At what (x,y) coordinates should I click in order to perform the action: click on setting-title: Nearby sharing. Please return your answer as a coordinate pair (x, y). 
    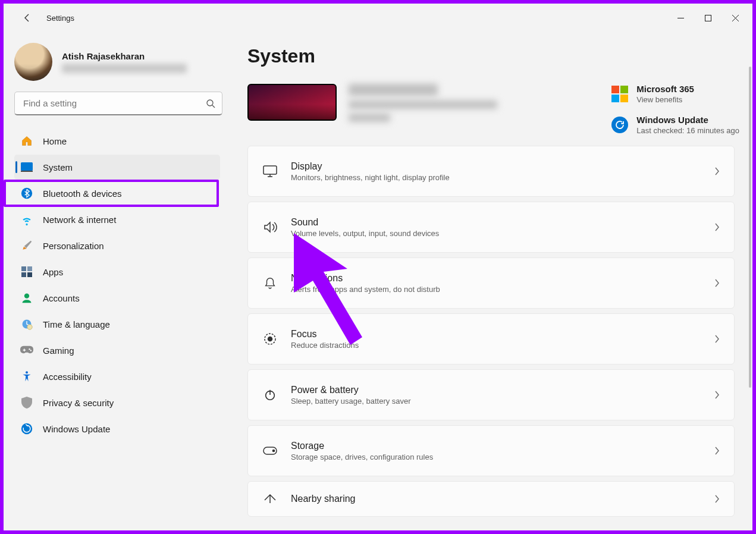
    Looking at the image, I should click on (496, 499).